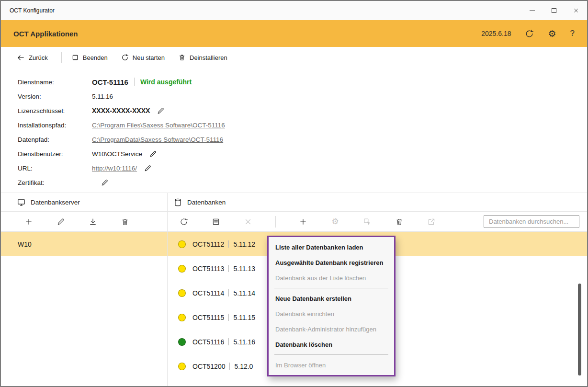 Image resolution: width=588 pixels, height=387 pixels. What do you see at coordinates (303, 168) in the screenshot?
I see `detail-row-url: URL: http://w10:1116/` at bounding box center [303, 168].